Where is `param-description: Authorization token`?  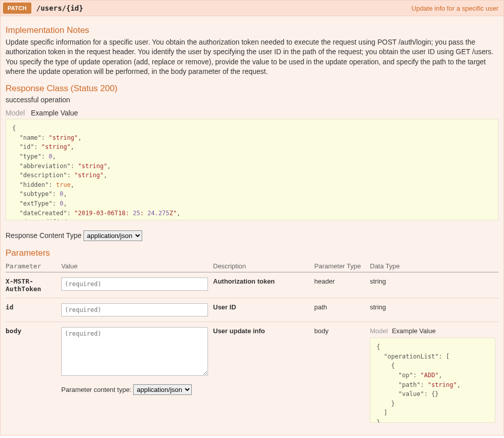 param-description: Authorization token is located at coordinates (264, 286).